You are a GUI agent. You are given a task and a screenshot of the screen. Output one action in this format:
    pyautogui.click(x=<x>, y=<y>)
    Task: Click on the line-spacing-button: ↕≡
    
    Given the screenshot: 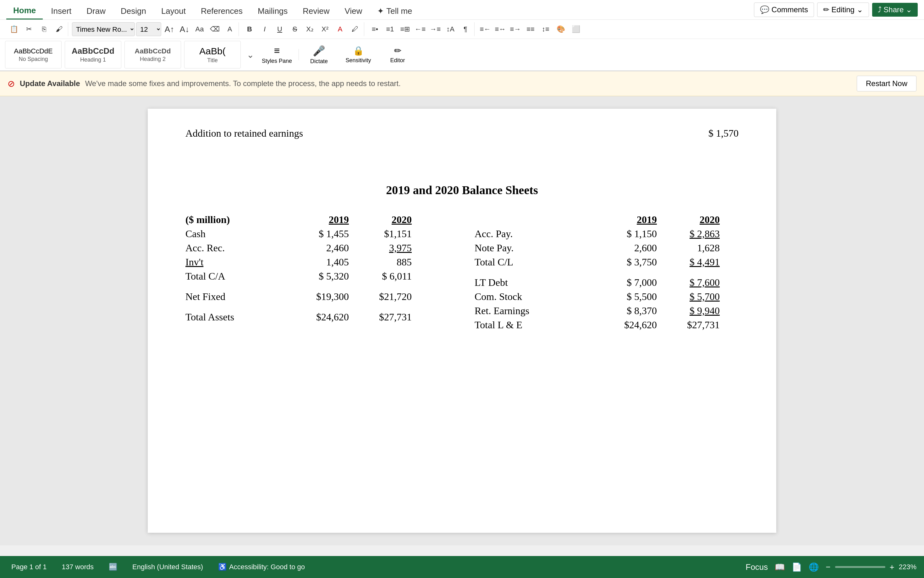 What is the action you would take?
    pyautogui.click(x=546, y=29)
    